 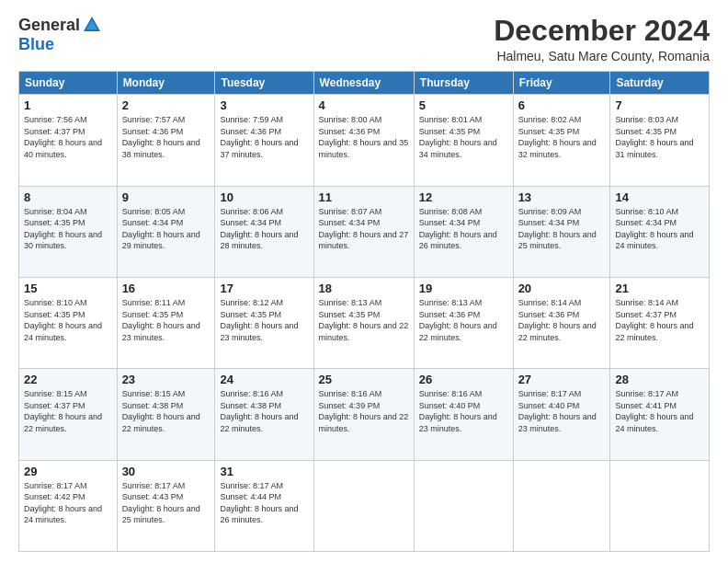 What do you see at coordinates (463, 105) in the screenshot?
I see `day-number: 5` at bounding box center [463, 105].